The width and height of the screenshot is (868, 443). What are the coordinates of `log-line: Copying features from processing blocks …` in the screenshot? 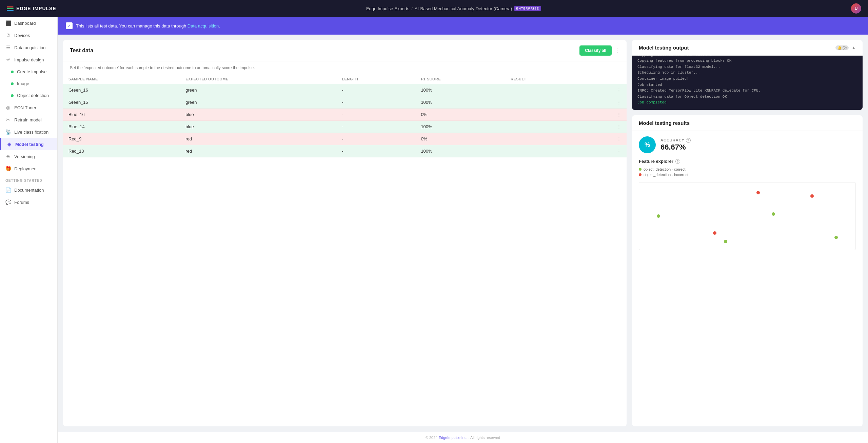 It's located at (747, 61).